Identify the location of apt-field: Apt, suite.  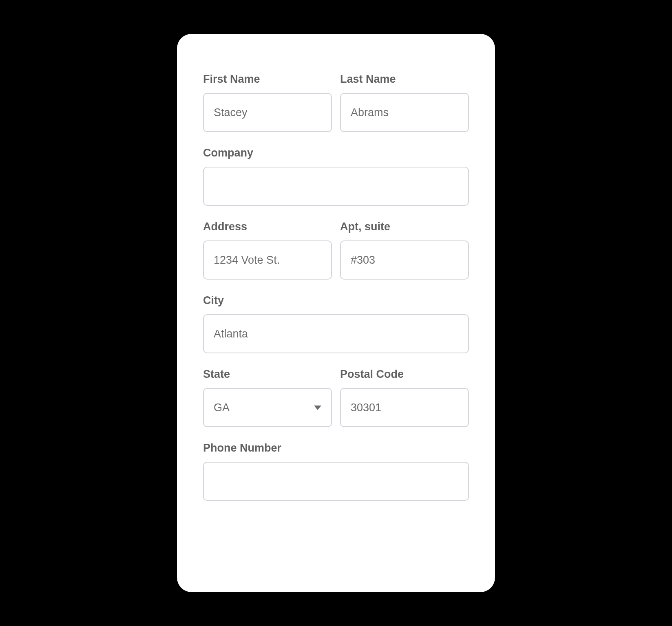
(405, 250).